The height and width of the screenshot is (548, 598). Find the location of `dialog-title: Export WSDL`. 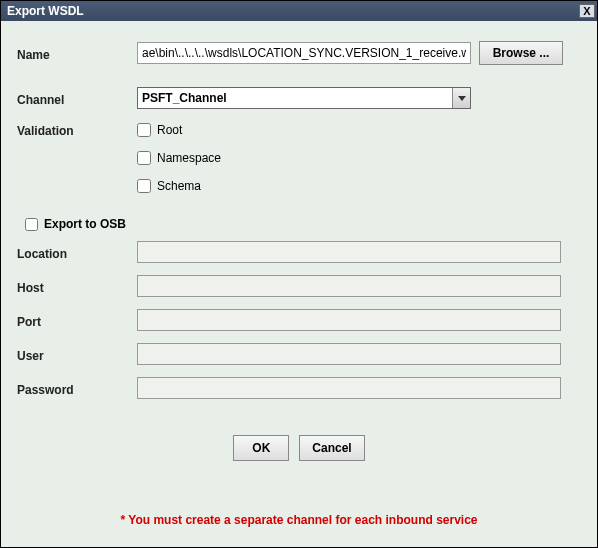

dialog-title: Export WSDL is located at coordinates (46, 11).